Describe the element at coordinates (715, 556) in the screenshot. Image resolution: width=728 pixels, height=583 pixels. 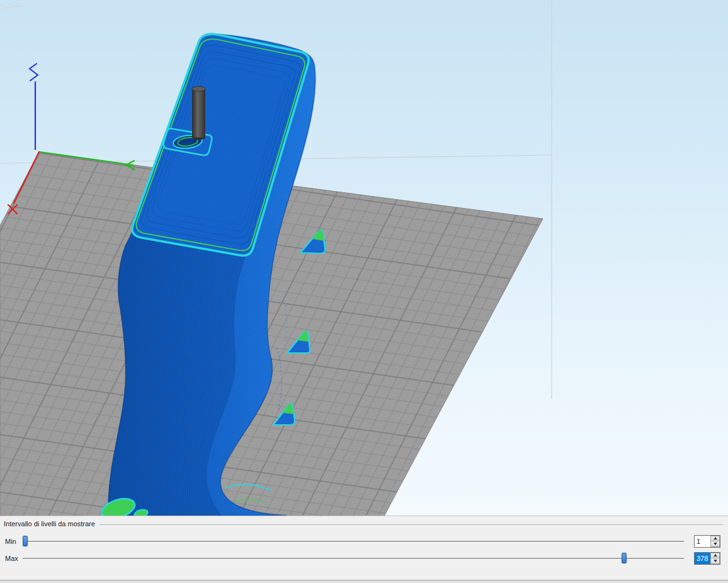
I see `max-spin-up-button` at that location.